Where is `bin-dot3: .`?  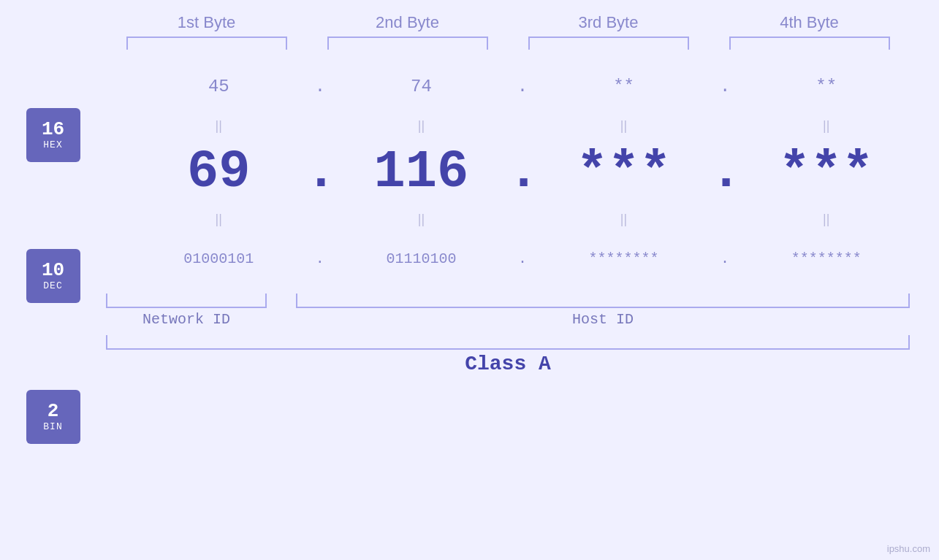 bin-dot3: . is located at coordinates (725, 258).